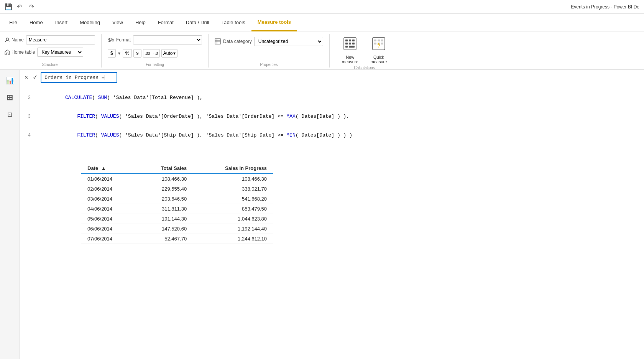 This screenshot has width=644, height=359. What do you see at coordinates (238, 41) in the screenshot?
I see `data-category-label-text: Data category` at bounding box center [238, 41].